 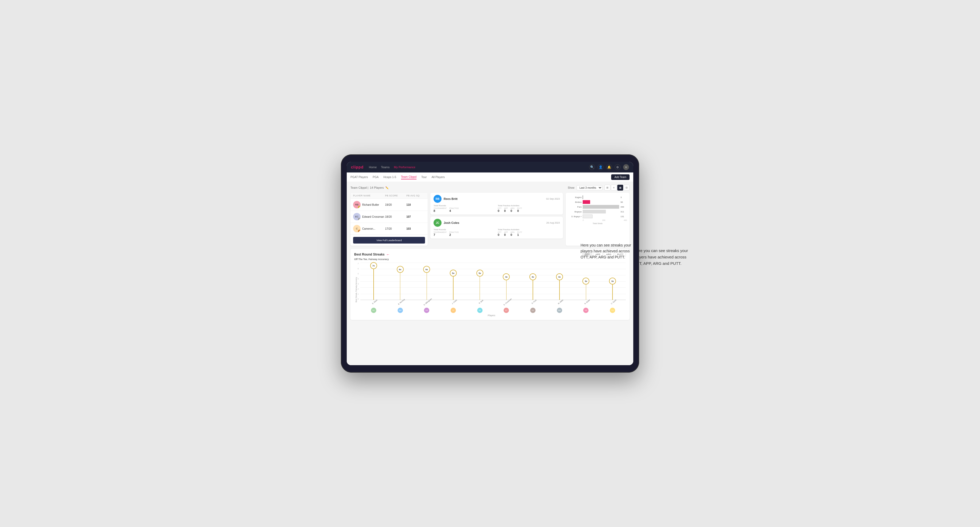 What do you see at coordinates (373, 217) in the screenshot?
I see `player-name: Edward Crossman` at bounding box center [373, 217].